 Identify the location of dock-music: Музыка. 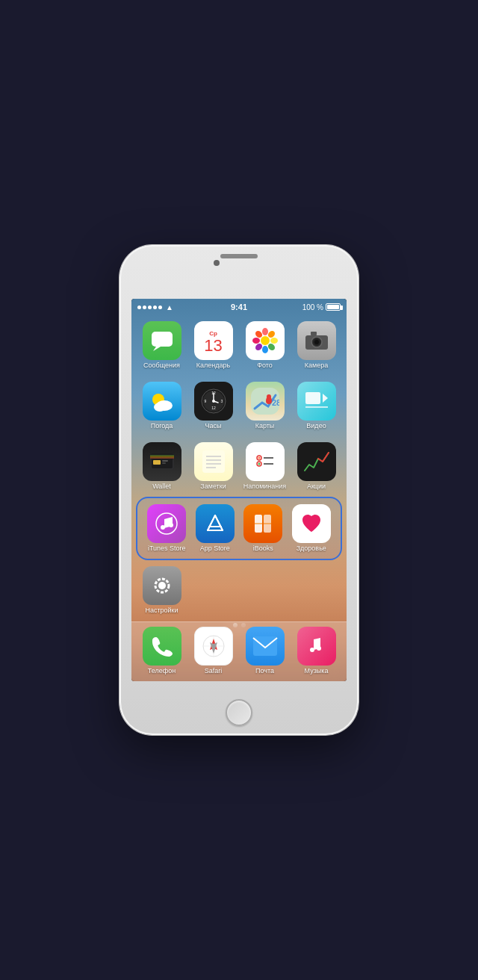
(317, 651).